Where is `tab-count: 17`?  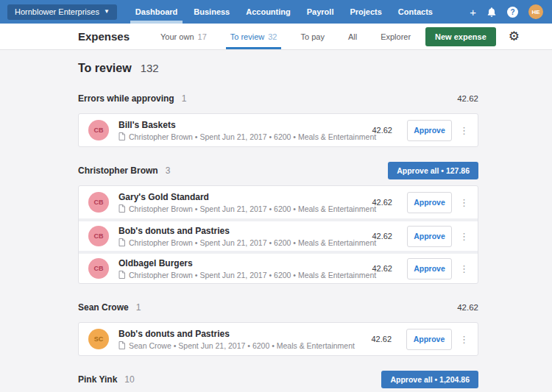
tab-count: 17 is located at coordinates (202, 37).